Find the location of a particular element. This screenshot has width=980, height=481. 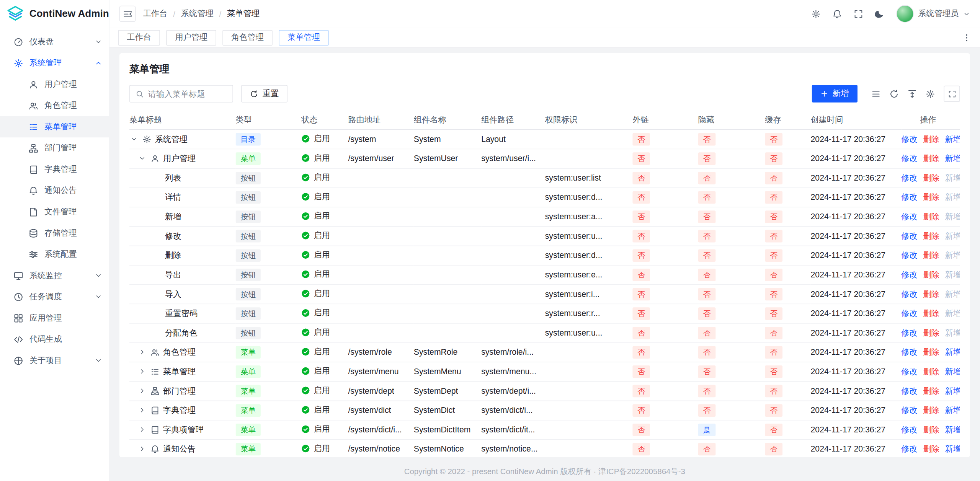

sidebar-item-5: 部门管理 is located at coordinates (54, 148).